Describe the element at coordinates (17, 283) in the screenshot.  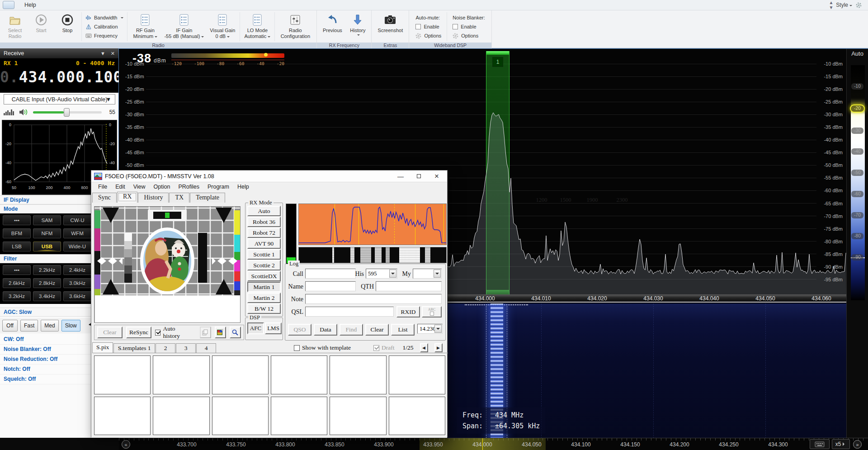
I see `filter-button: 2.6kHz` at that location.